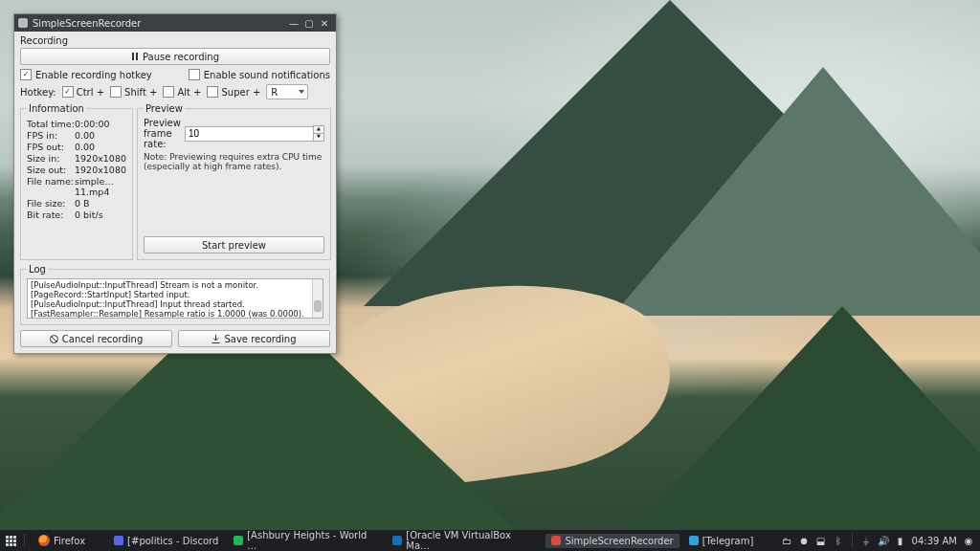  What do you see at coordinates (175, 40) in the screenshot?
I see `section-recording-label: Recording` at bounding box center [175, 40].